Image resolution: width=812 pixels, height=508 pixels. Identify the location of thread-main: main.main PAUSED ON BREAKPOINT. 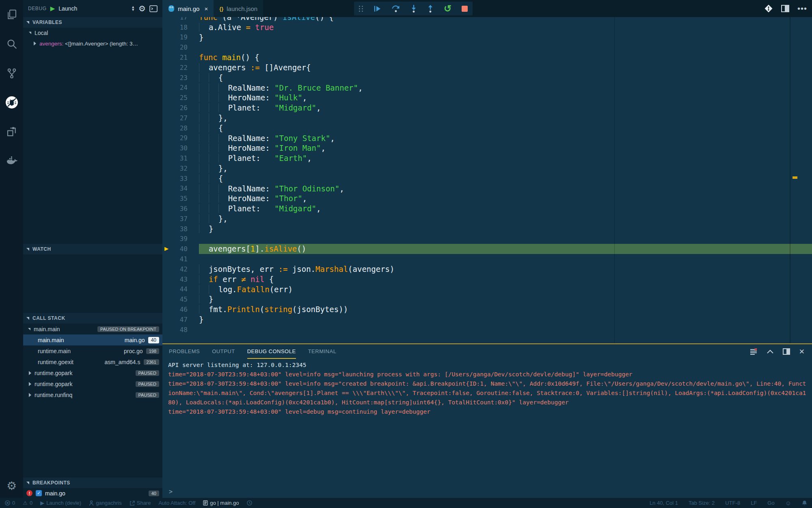
(93, 329).